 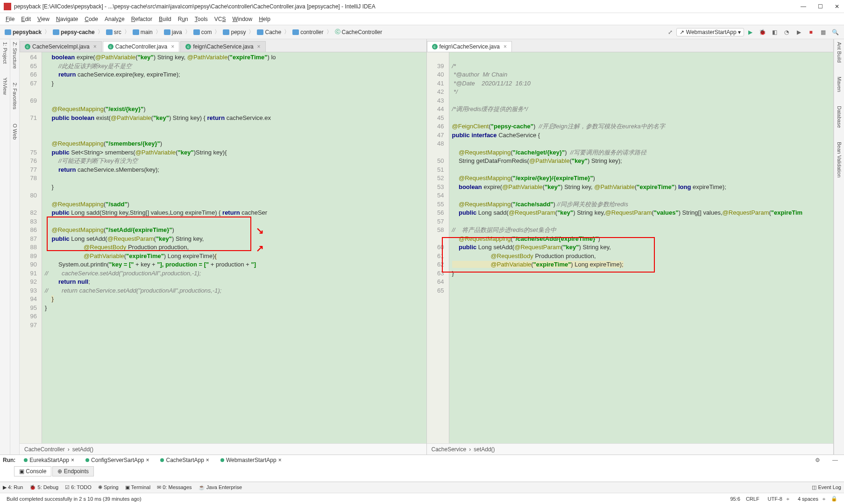 What do you see at coordinates (13, 487) in the screenshot?
I see `tool-run: ▶ 4: Run` at bounding box center [13, 487].